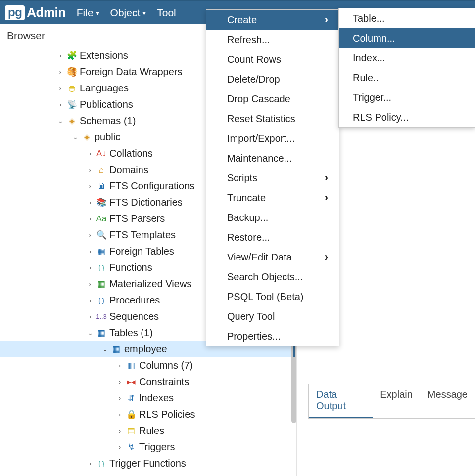  Describe the element at coordinates (273, 336) in the screenshot. I see `context-menu-item: Properties...` at that location.